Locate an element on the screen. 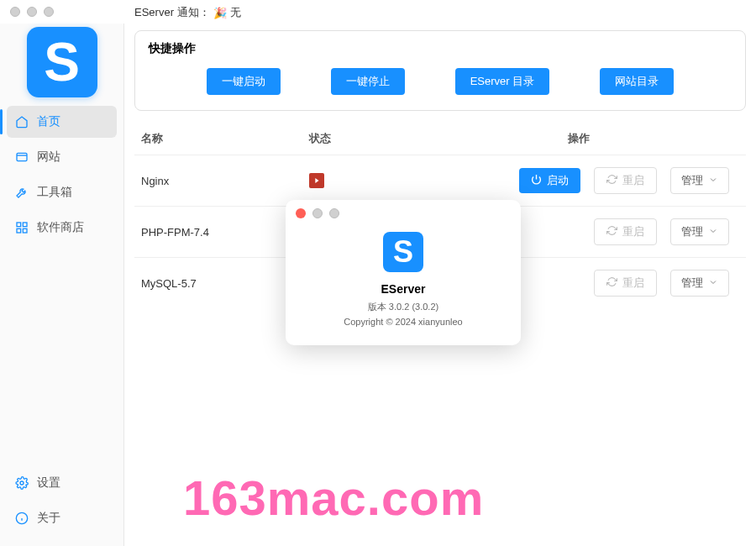 This screenshot has height=546, width=756. about-logo: S is located at coordinates (403, 252).